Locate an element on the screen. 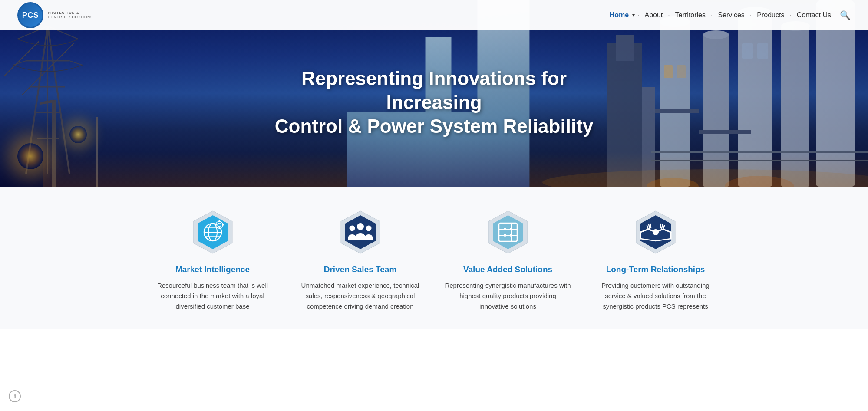 This screenshot has height=411, width=868. logo-text: PROTECTION & CONTROL SOLUTIONS is located at coordinates (70, 15).